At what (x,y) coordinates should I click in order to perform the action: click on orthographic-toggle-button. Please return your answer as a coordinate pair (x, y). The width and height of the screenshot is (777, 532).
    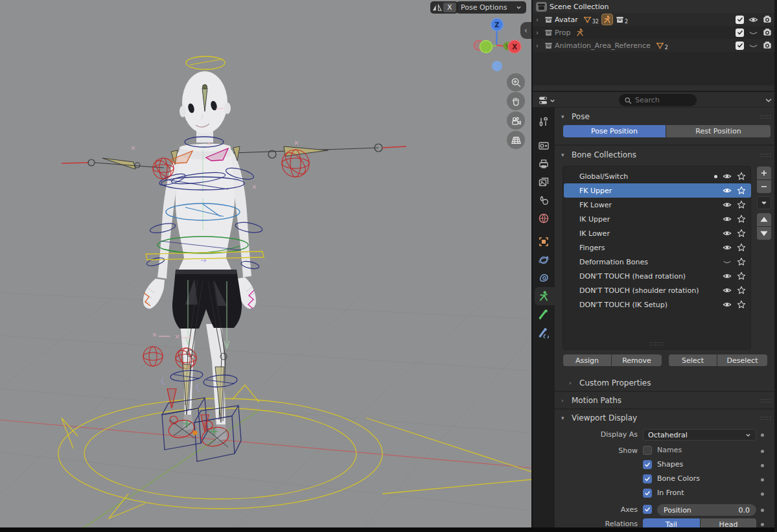
    Looking at the image, I should click on (516, 140).